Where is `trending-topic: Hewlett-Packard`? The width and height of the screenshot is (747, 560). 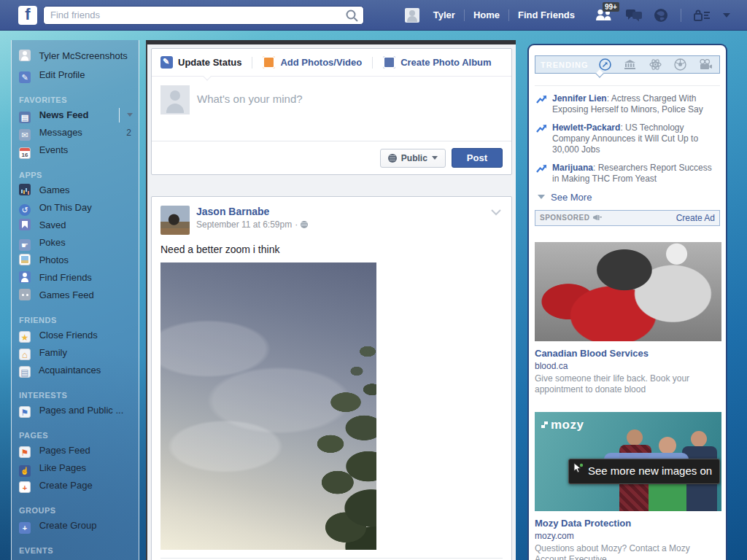
trending-topic: Hewlett-Packard is located at coordinates (587, 128).